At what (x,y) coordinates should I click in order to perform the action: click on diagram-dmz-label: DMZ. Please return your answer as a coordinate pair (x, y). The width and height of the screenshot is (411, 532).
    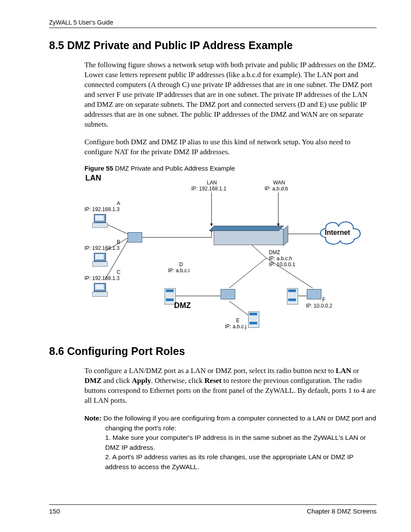
    Looking at the image, I should click on (183, 306).